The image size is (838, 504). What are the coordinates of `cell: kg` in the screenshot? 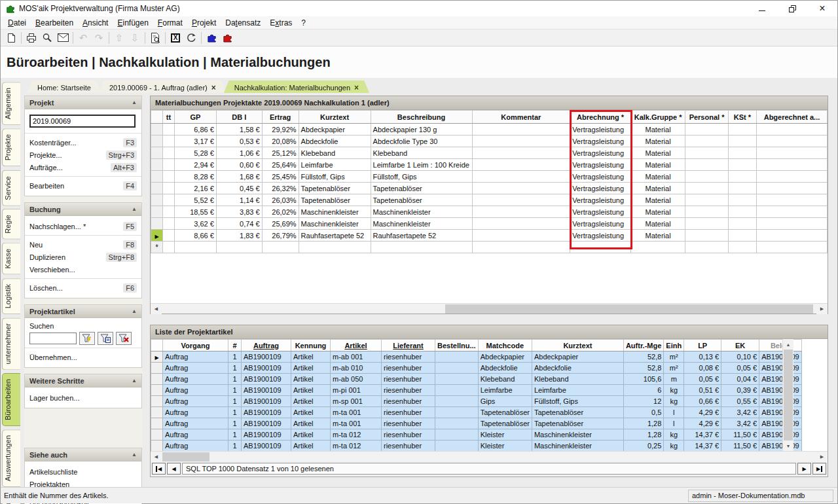 It's located at (674, 390).